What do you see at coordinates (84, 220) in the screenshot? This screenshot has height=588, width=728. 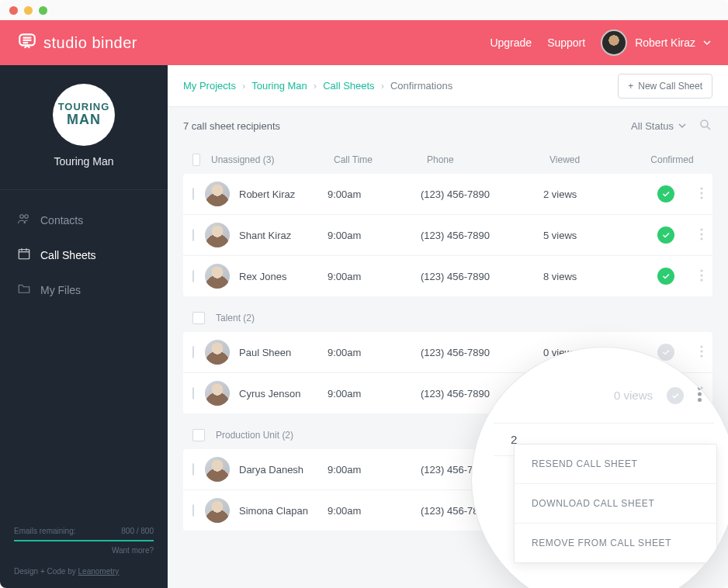 I see `sidebar-item-contacts: Contacts` at bounding box center [84, 220].